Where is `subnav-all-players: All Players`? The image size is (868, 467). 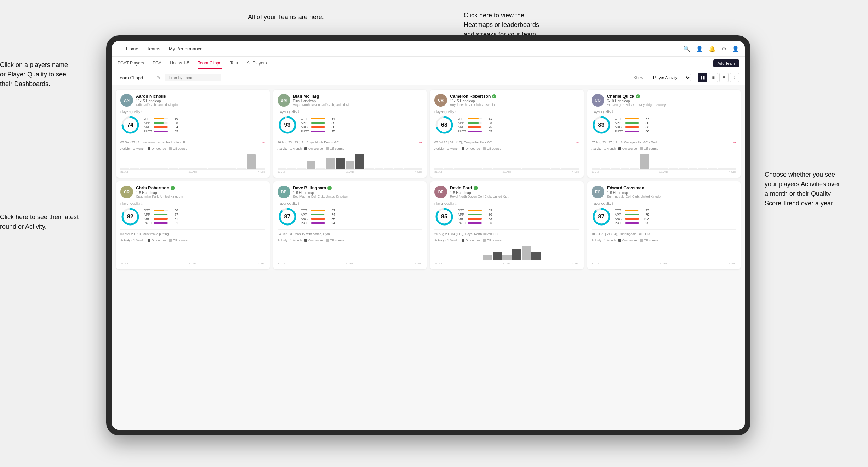
subnav-all-players: All Players is located at coordinates (257, 63).